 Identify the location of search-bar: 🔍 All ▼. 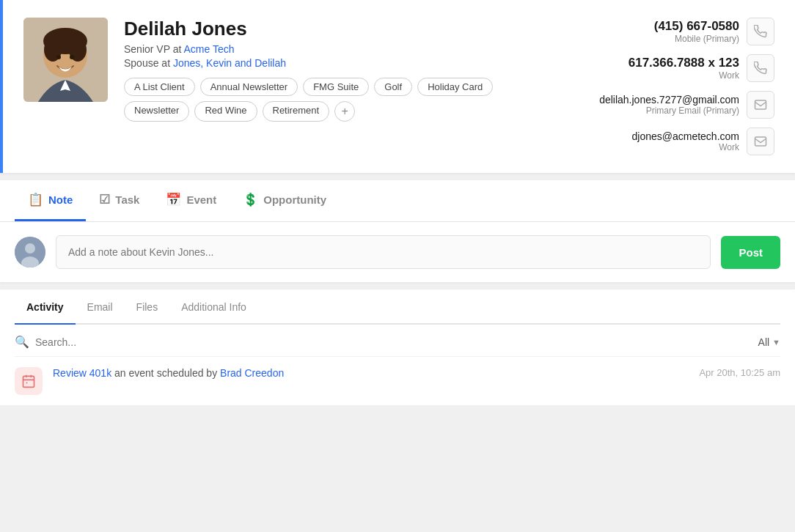
(398, 340).